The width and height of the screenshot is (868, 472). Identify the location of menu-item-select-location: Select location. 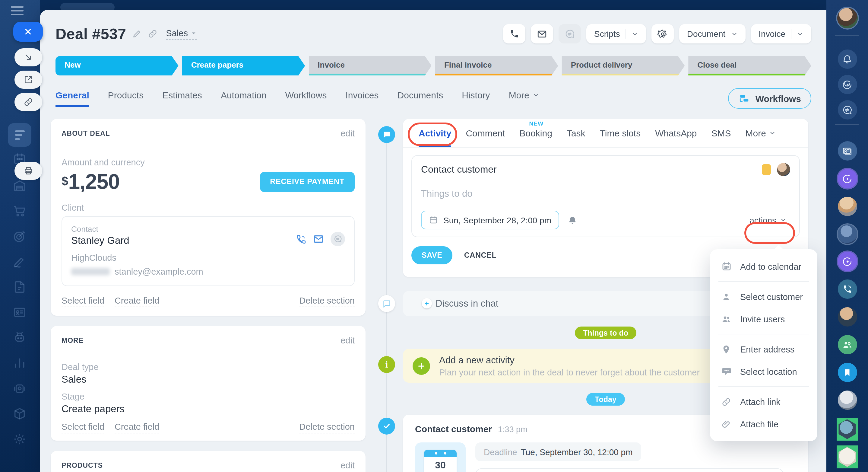
(764, 372).